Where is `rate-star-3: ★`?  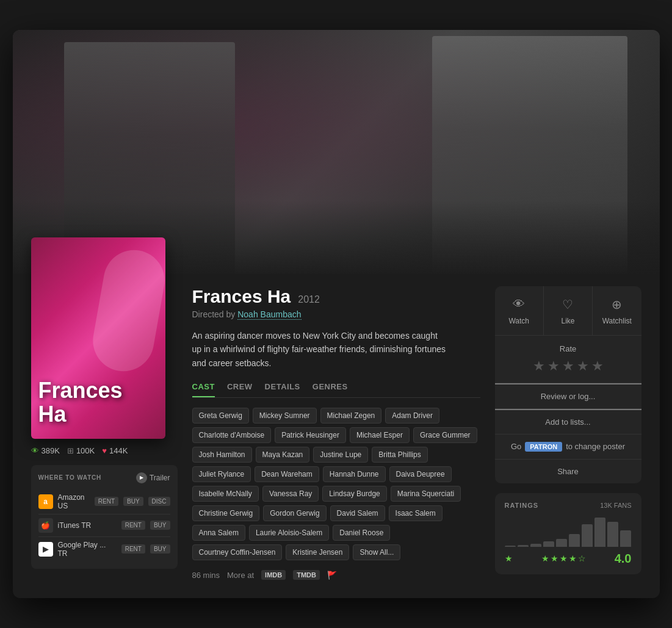 rate-star-3: ★ is located at coordinates (568, 366).